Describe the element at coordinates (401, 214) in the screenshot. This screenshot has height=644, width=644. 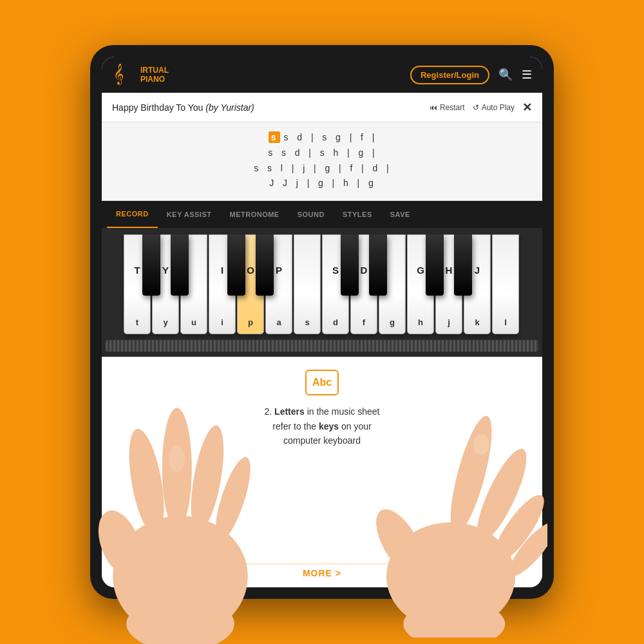
I see `toolbar-save: SAVE` at that location.